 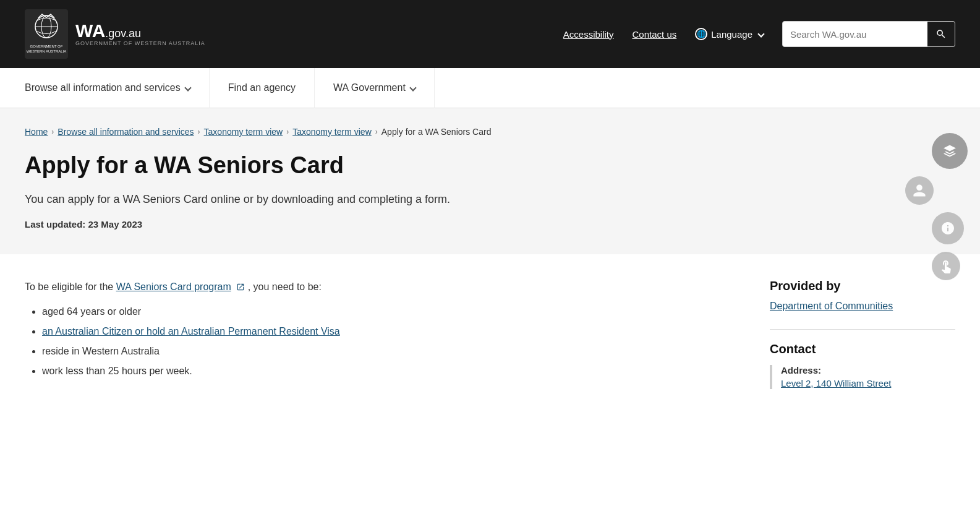 I want to click on wa-emblem-icon: GOVERNMENT OF WESTERN AUSTRALIA, so click(x=46, y=34).